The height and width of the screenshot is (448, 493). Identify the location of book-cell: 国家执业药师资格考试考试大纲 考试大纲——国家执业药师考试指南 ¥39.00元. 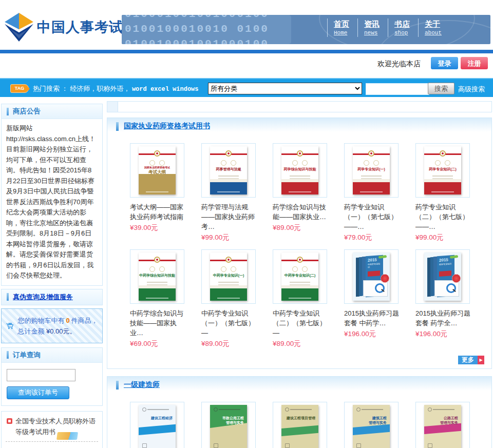
(157, 193).